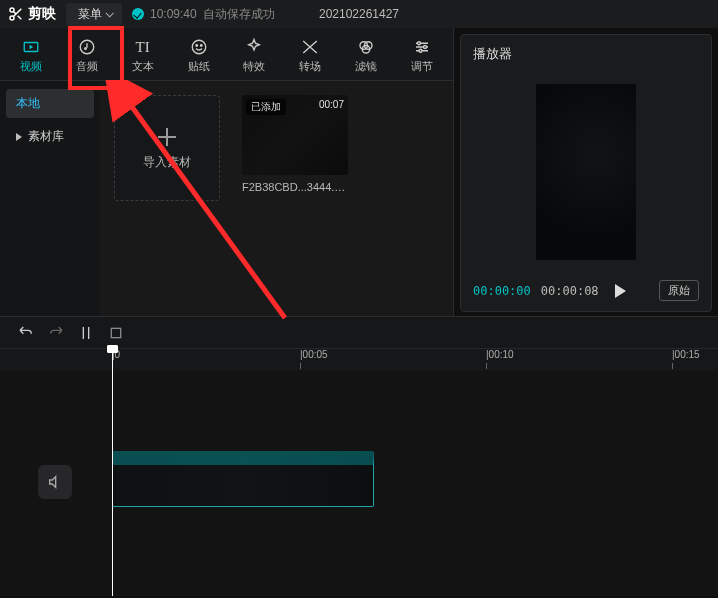  What do you see at coordinates (56, 333) in the screenshot?
I see `redo-button` at bounding box center [56, 333].